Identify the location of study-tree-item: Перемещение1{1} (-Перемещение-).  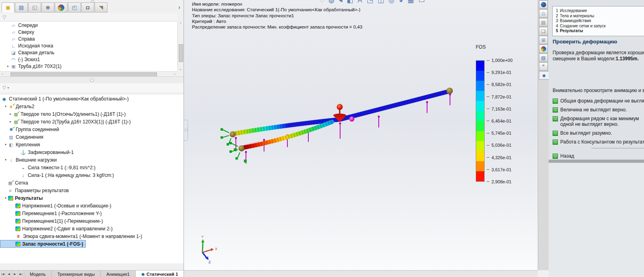
(53, 221).